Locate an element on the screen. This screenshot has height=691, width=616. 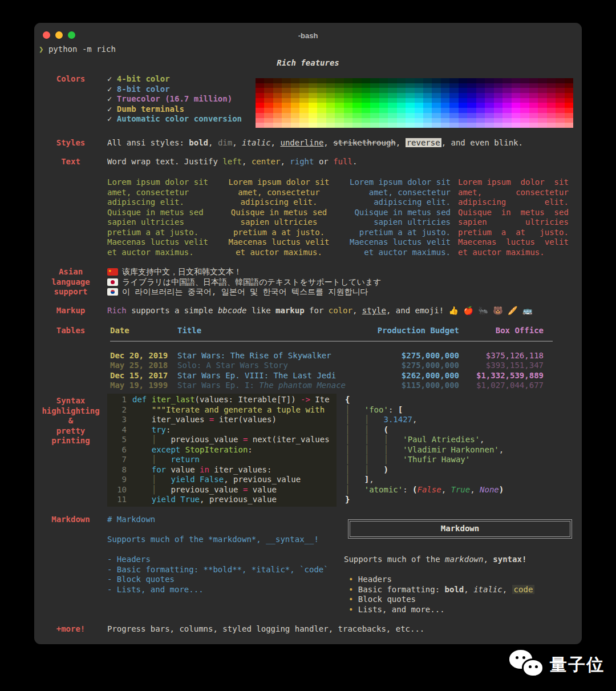
watermark-text: 量子位 is located at coordinates (577, 665).